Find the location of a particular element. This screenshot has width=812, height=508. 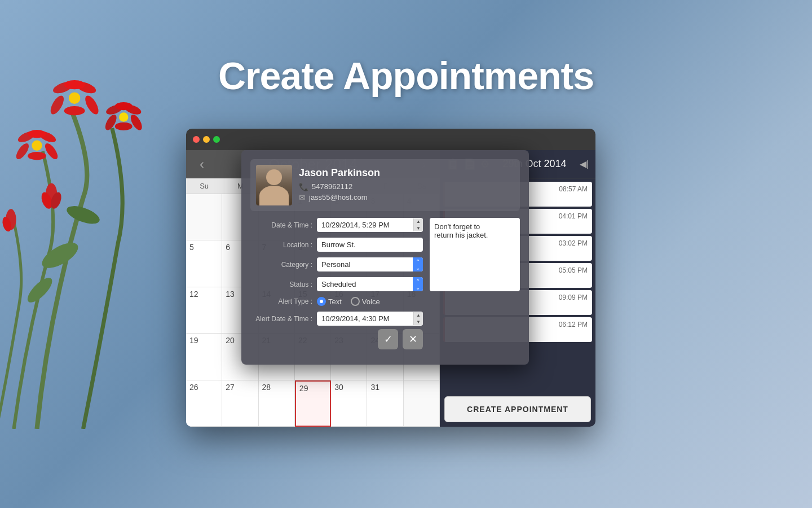

alert-datetime-down: ▼ is located at coordinates (418, 322).